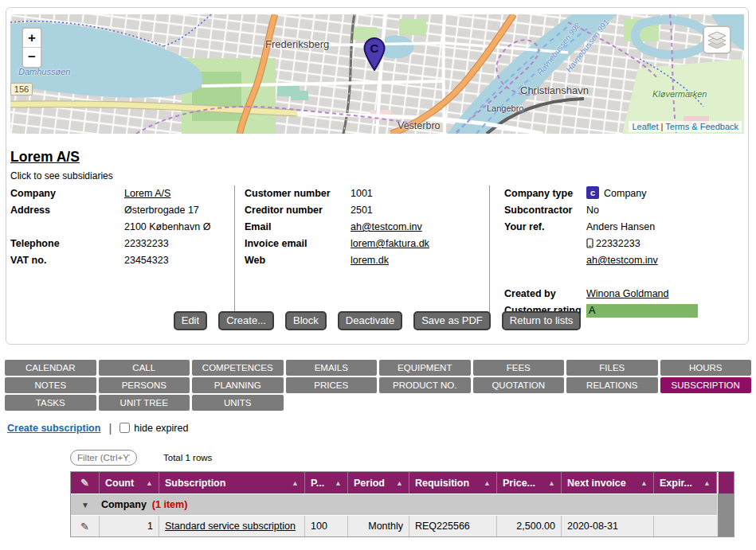  What do you see at coordinates (402, 482) in the screenshot?
I see `grid-header-row: ✎ Count ▲ Subscription ▲ P... ▲ Period ▲…` at bounding box center [402, 482].